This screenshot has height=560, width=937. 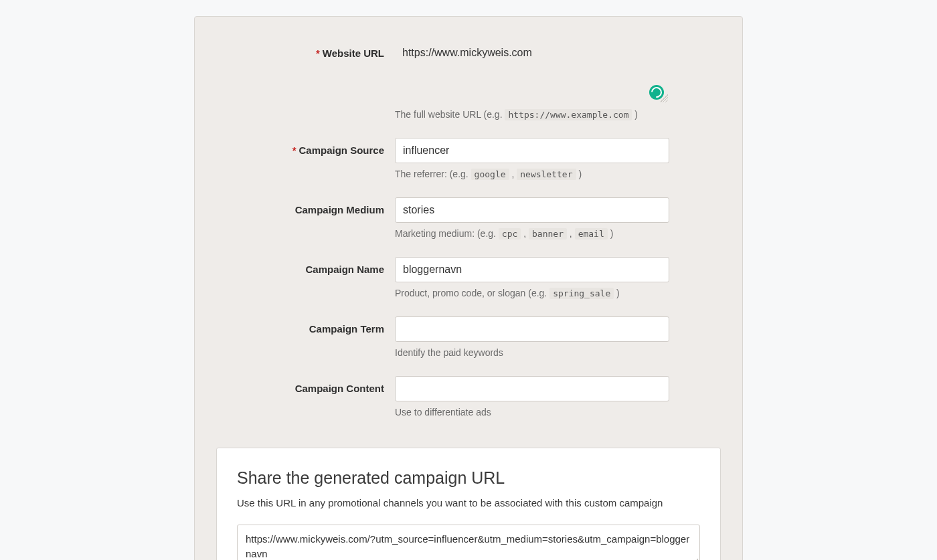 What do you see at coordinates (468, 223) in the screenshot?
I see `row-campaign-medium: Campaign Medium Marketing medium: (e.g. …` at bounding box center [468, 223].